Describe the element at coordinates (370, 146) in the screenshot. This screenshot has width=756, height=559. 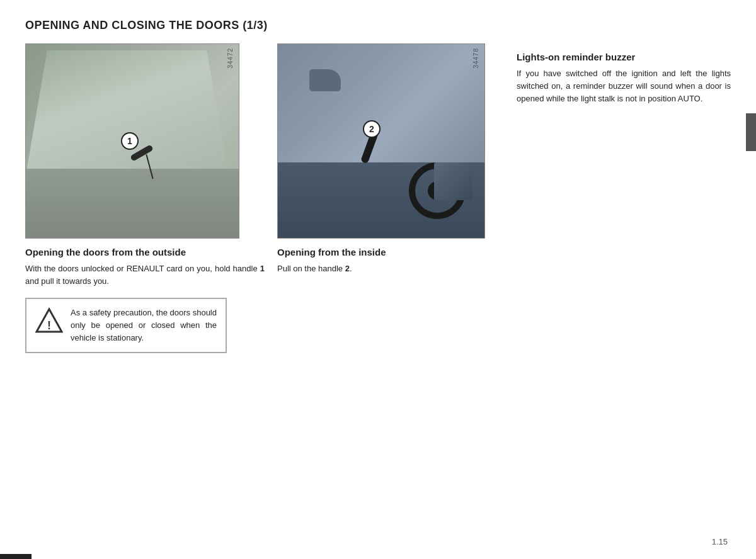
I see `door-handle-interior: 2` at that location.